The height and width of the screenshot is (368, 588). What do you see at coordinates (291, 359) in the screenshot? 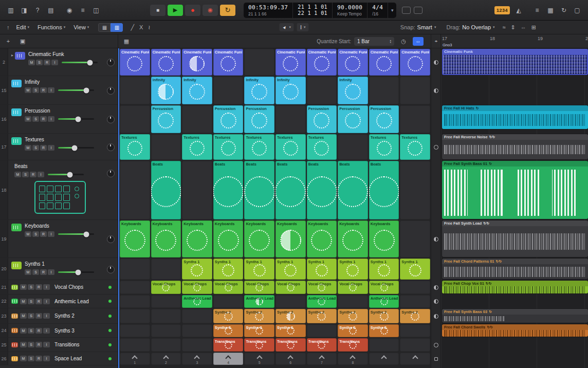
I see `scene-trigger: 6` at bounding box center [291, 359].